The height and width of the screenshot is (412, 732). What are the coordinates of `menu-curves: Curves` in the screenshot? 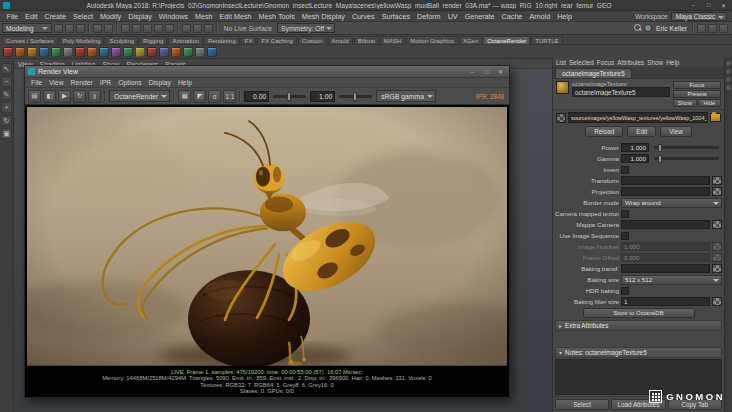 It's located at (363, 16).